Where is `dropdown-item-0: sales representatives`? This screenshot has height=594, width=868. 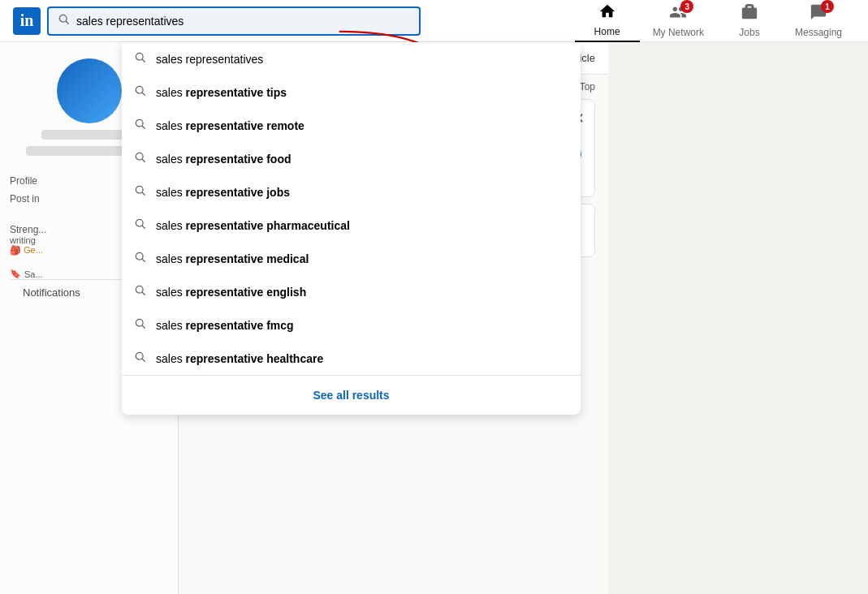
dropdown-item-0: sales representatives is located at coordinates (351, 58).